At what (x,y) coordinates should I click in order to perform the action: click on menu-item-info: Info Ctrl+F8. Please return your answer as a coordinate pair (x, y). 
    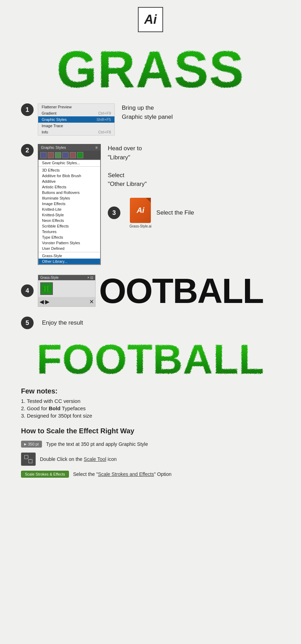
    Looking at the image, I should click on (76, 132).